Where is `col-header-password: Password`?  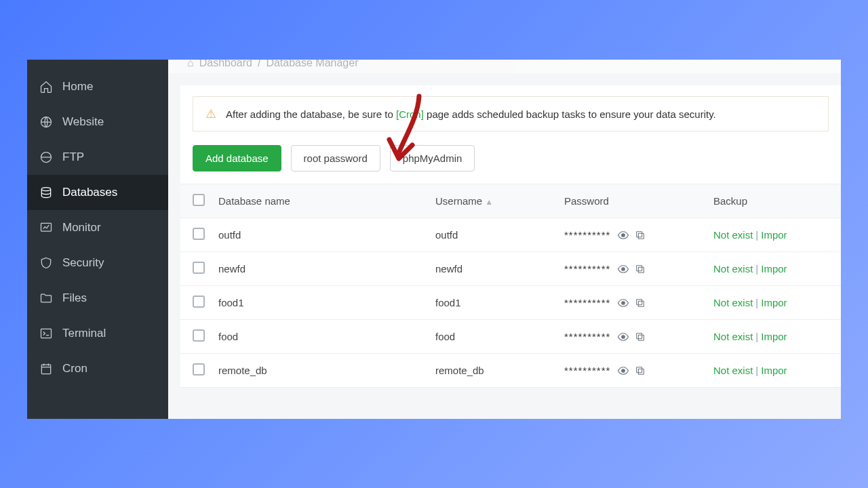 col-header-password: Password is located at coordinates (632, 201).